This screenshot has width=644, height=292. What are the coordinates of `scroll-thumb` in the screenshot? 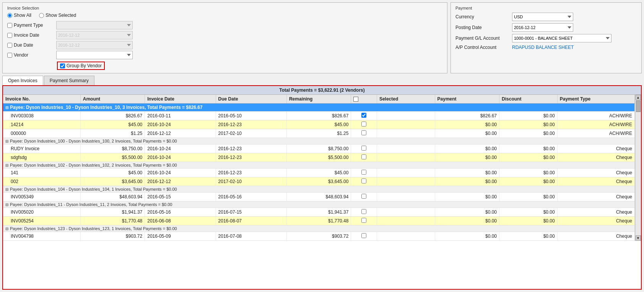 It's located at (638, 106).